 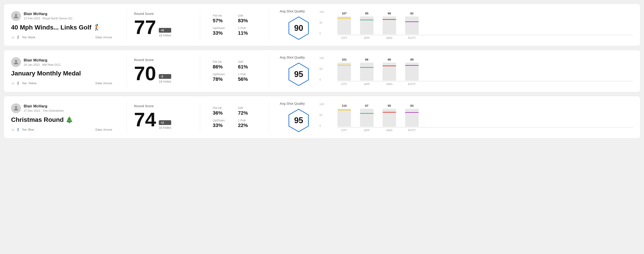 I want to click on fw-hit-value: 86%, so click(x=222, y=67).